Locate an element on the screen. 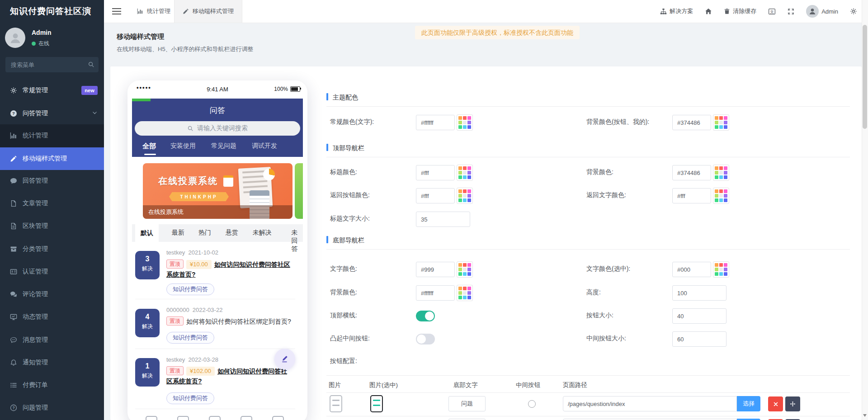 This screenshot has width=868, height=420. battery-icon is located at coordinates (295, 89).